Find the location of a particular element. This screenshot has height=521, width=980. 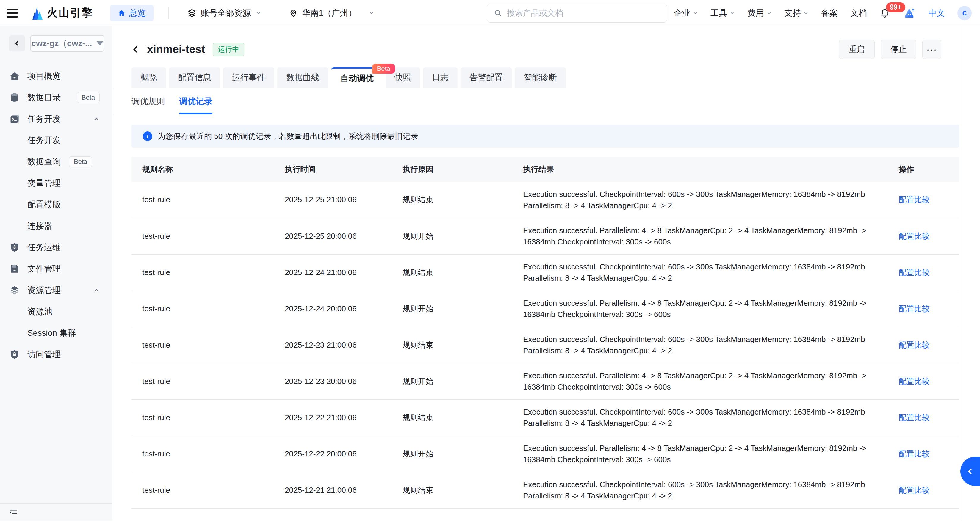

table-row: test-rule 2025-12-25 21:00:06 规则结束 Execu… is located at coordinates (546, 200).